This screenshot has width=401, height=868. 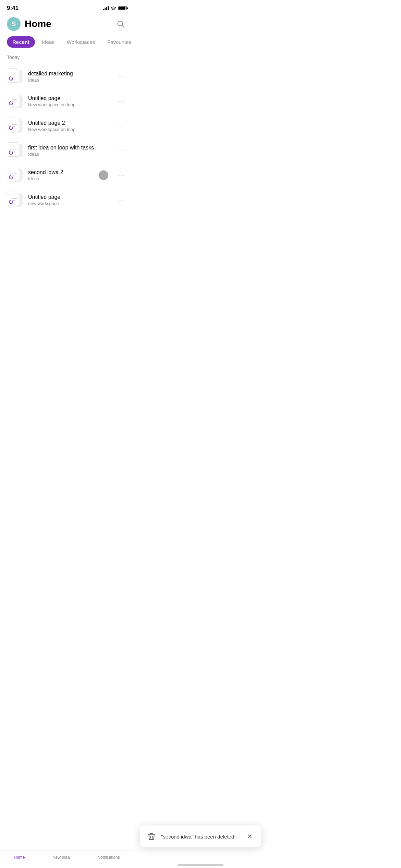 What do you see at coordinates (81, 42) in the screenshot?
I see `tab-workspaces: Workspaces` at bounding box center [81, 42].